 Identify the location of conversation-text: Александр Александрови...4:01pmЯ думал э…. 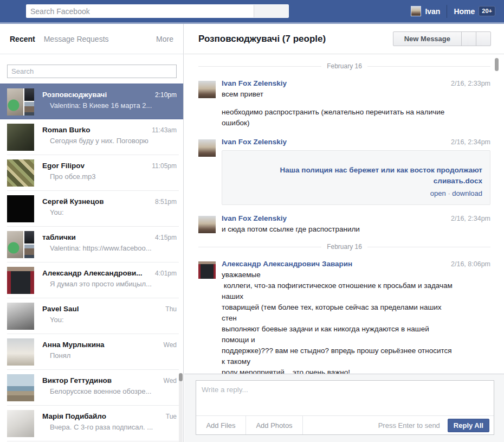
(109, 283).